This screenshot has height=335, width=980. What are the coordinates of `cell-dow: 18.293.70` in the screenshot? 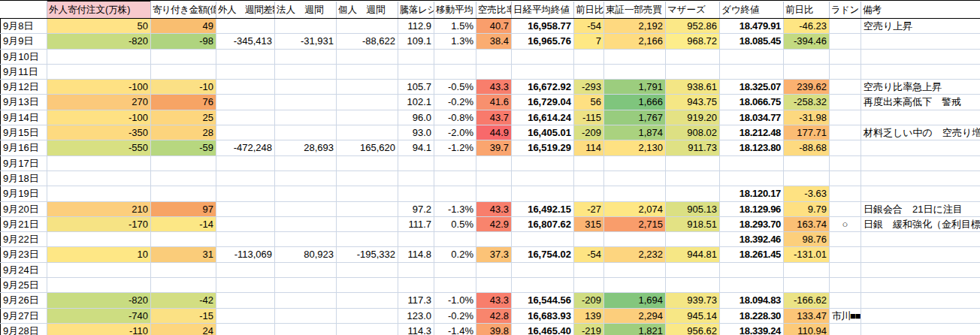 It's located at (752, 224).